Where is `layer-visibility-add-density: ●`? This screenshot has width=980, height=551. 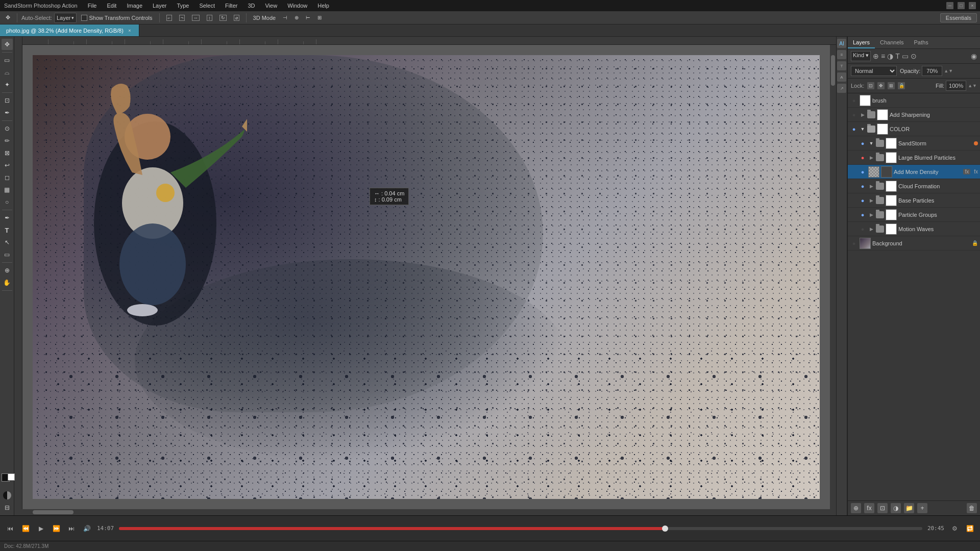
layer-visibility-add-density: ● is located at coordinates (863, 172).